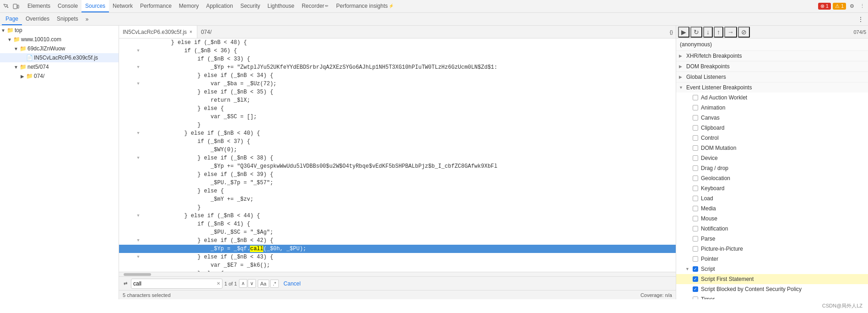 This screenshot has width=868, height=313. Describe the element at coordinates (671, 32) in the screenshot. I see `format-button: {}` at that location.